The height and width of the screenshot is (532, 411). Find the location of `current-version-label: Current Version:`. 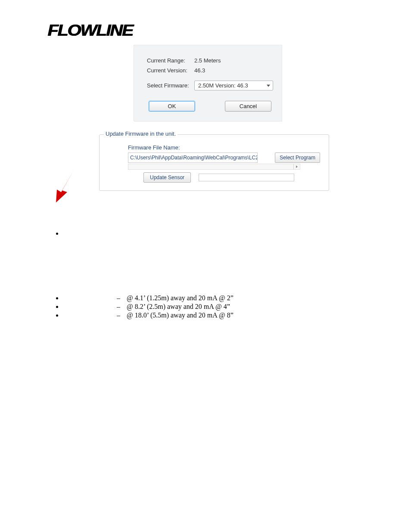

current-version-label: Current Version: is located at coordinates (171, 71).